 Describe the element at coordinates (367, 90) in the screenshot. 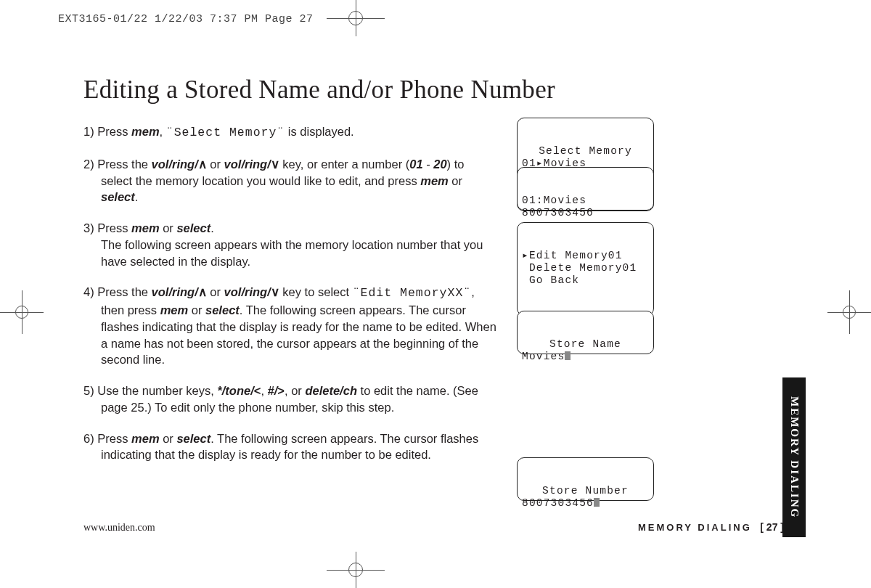

I see `page-title: Editing a Stored Name and/or Phone Numbe…` at that location.